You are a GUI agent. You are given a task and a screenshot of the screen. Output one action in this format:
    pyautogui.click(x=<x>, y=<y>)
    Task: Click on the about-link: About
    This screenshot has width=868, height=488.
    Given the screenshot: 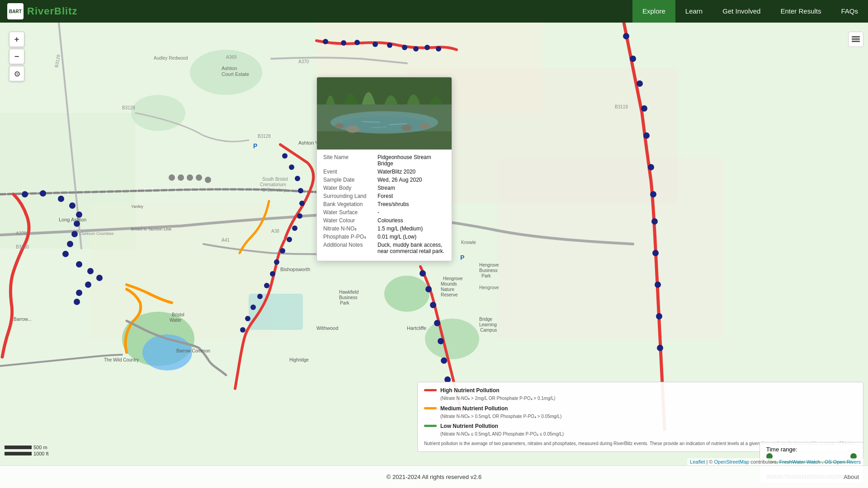 What is the action you would take?
    pyautogui.click(x=851, y=477)
    